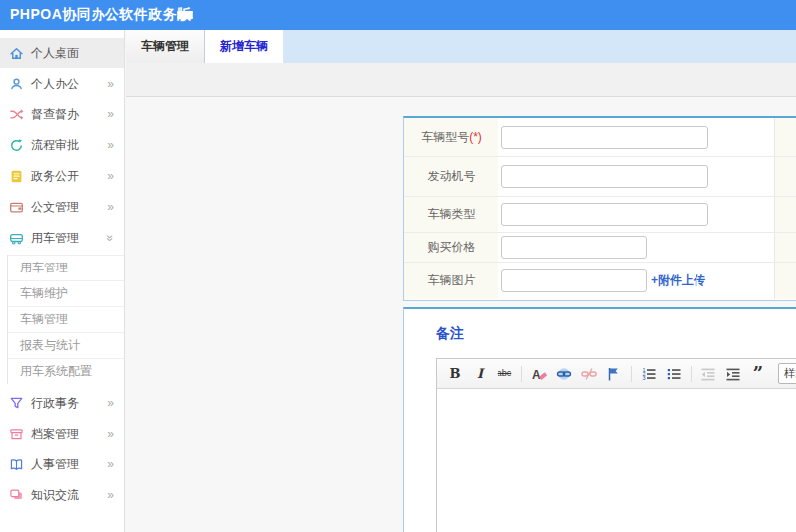  Describe the element at coordinates (62, 403) in the screenshot. I see `sidebar-item: 行政事务` at that location.